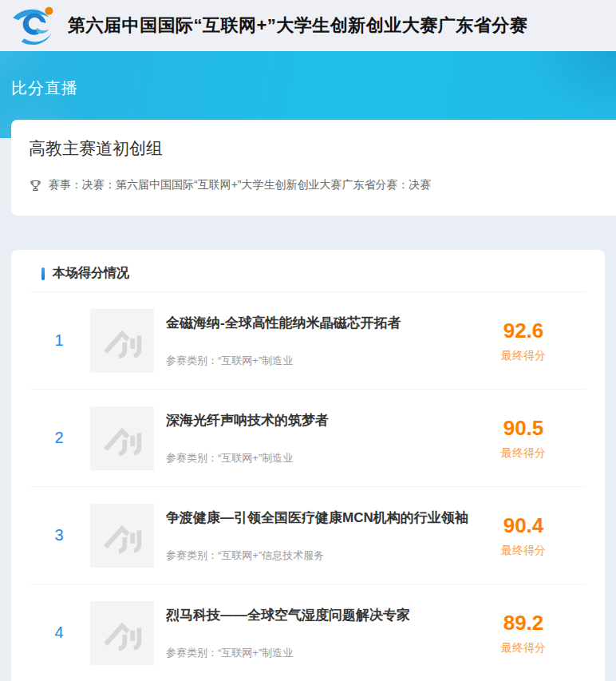 The height and width of the screenshot is (681, 616). I want to click on session-card: 高教主赛道初创组 赛事：决赛：第六届中国国际“互联网+”大学生创新创业大赛广东省…, so click(314, 168).